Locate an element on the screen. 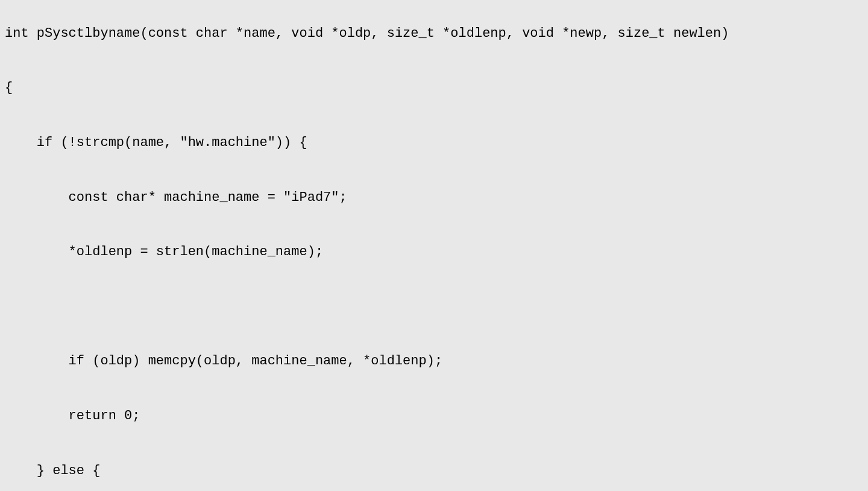  code-line is located at coordinates (434, 308).